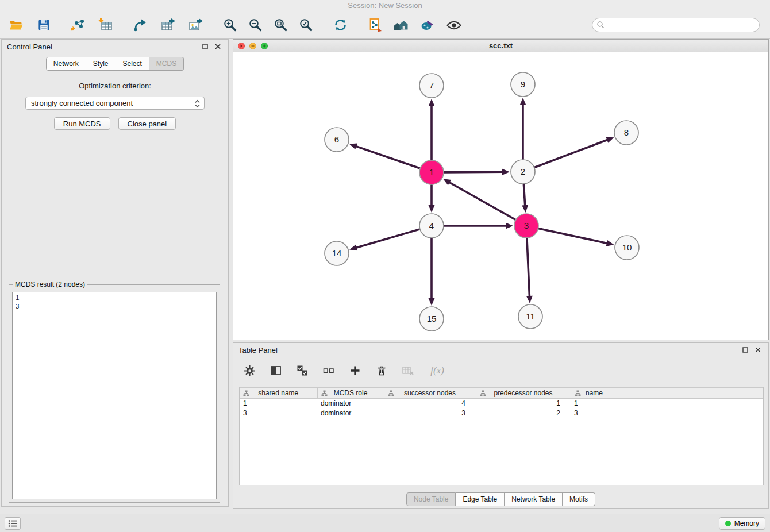 The width and height of the screenshot is (770, 532). What do you see at coordinates (264, 46) in the screenshot?
I see `window-zoom-button` at bounding box center [264, 46].